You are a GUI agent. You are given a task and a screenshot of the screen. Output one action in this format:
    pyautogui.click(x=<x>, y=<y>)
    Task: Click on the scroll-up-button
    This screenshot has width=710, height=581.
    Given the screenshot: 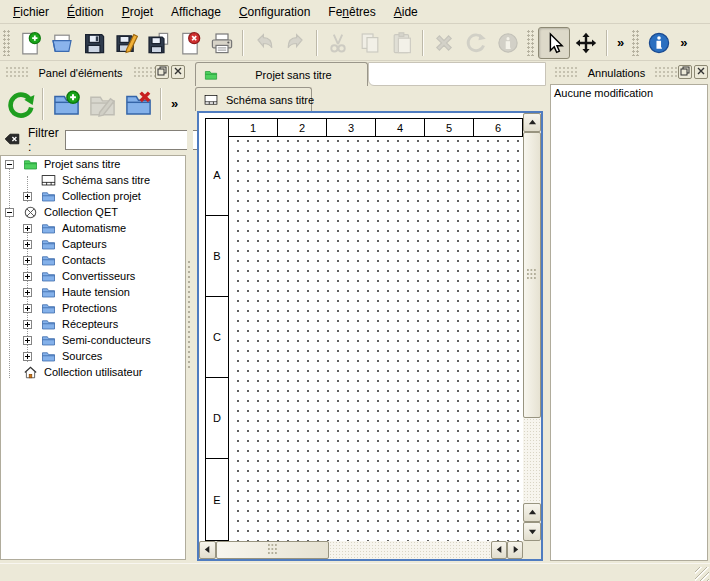 What is the action you would take?
    pyautogui.click(x=532, y=122)
    